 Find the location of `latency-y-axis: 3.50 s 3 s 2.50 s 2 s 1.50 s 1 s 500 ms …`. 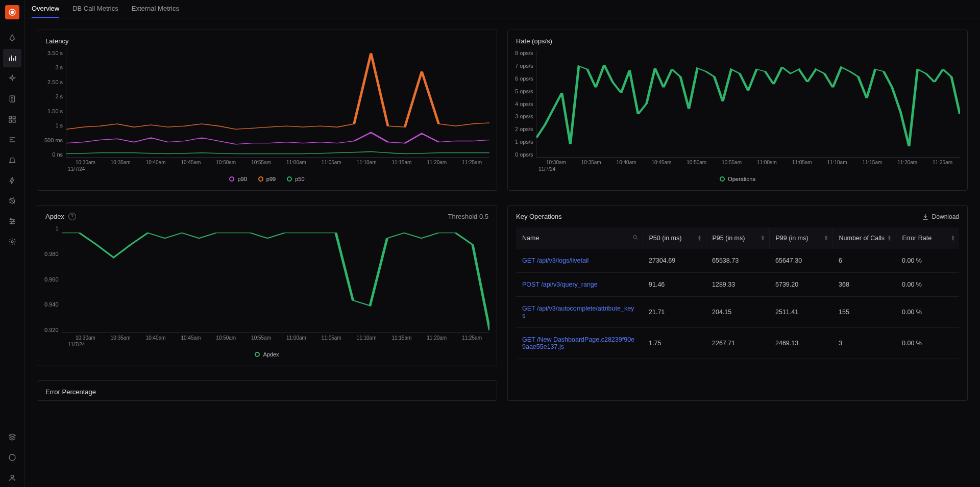

latency-y-axis: 3.50 s 3 s 2.50 s 2 s 1.50 s 1 s 500 ms … is located at coordinates (55, 104).